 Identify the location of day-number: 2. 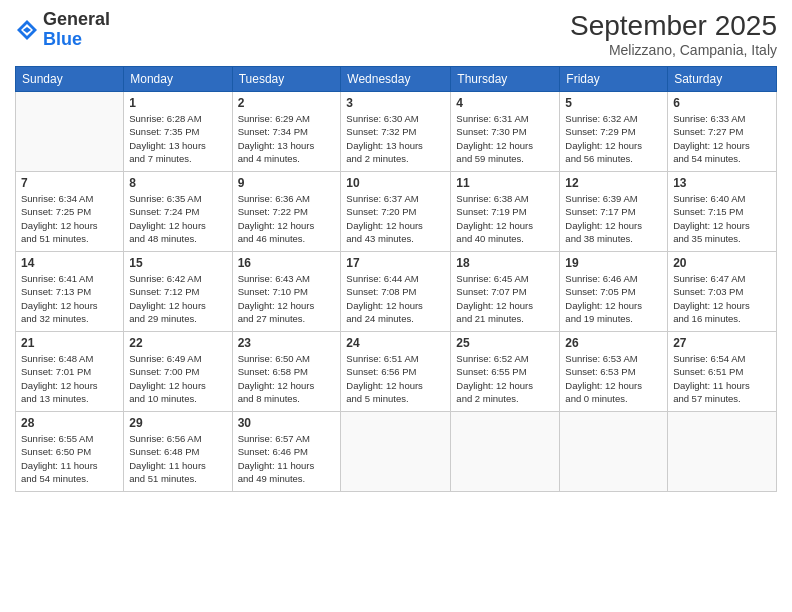
(287, 103).